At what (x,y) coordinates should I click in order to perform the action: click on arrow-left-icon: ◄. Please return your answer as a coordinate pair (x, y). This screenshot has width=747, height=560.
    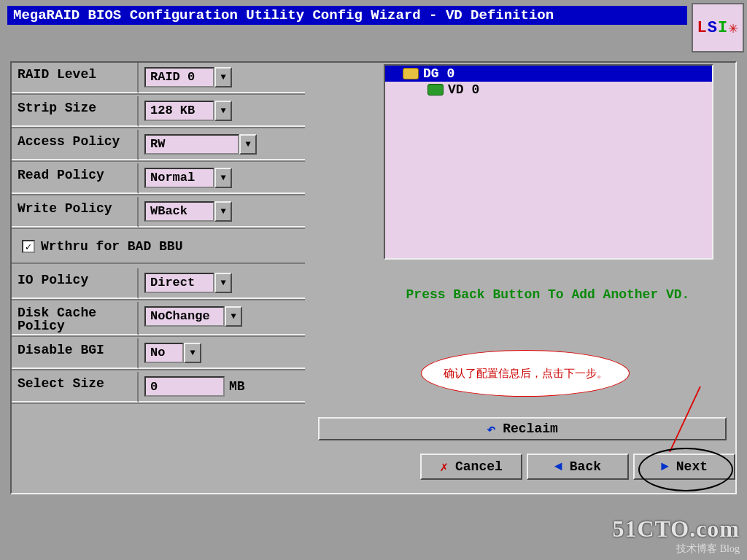
    Looking at the image, I should click on (559, 467).